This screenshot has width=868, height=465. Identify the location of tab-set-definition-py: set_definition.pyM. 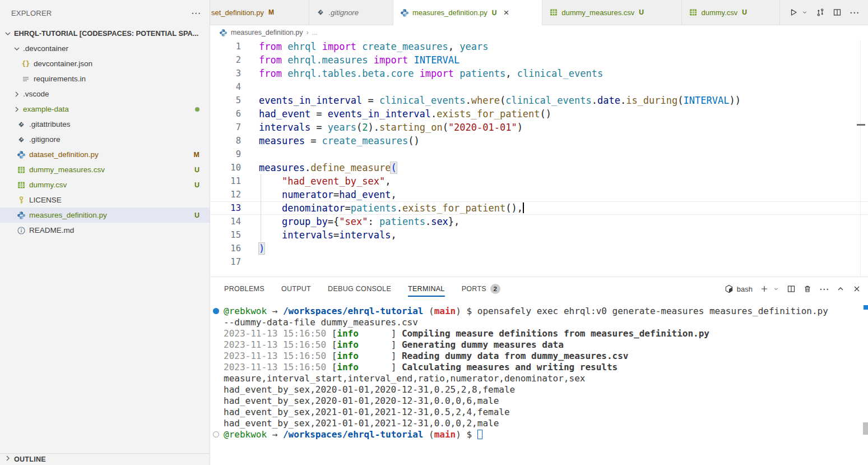
(260, 12).